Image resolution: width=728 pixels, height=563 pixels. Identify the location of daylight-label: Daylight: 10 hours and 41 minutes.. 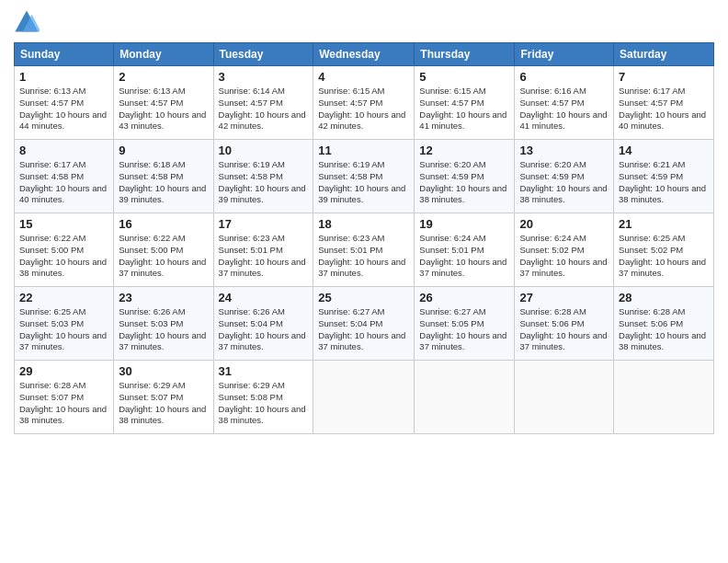
(463, 121).